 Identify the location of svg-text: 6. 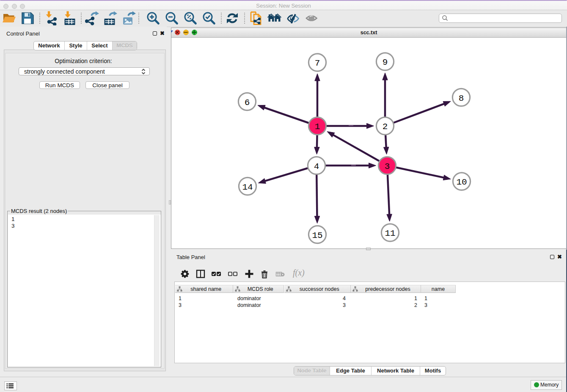
(247, 102).